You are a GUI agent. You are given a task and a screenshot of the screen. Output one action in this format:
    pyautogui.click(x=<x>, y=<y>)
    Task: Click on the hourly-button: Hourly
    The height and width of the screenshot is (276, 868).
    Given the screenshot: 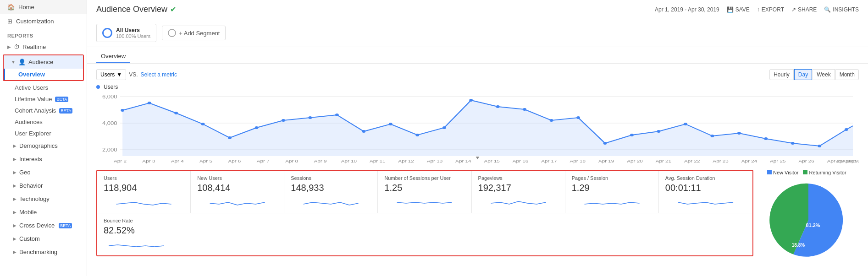 What is the action you would take?
    pyautogui.click(x=781, y=75)
    